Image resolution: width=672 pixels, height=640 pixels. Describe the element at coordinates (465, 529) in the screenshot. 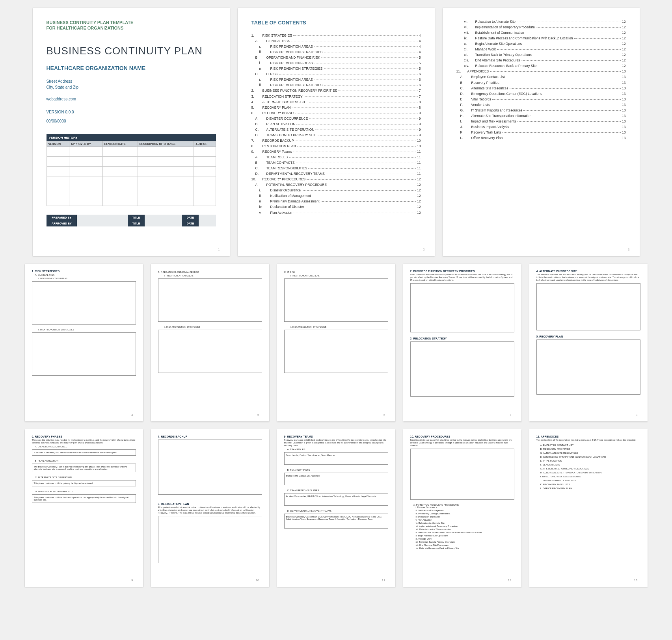

I see `list-item: viii. Establishment of Communication` at that location.